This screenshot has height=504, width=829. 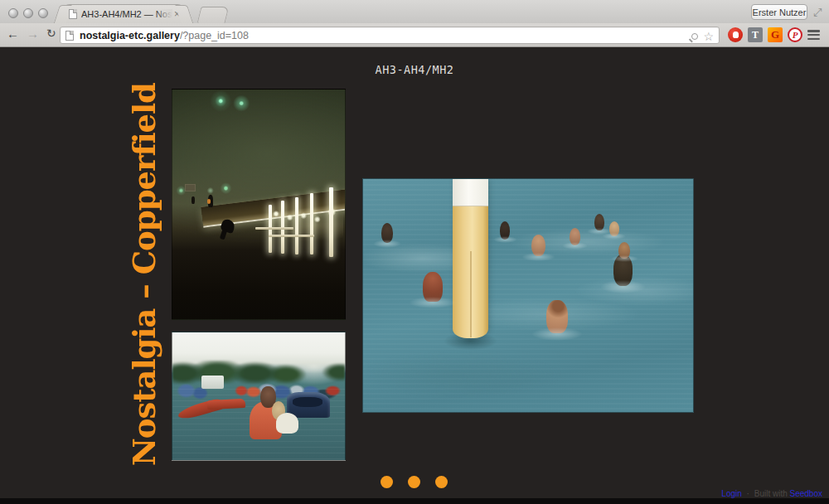 What do you see at coordinates (779, 12) in the screenshot?
I see `profile-button: Erster Nutzer` at bounding box center [779, 12].